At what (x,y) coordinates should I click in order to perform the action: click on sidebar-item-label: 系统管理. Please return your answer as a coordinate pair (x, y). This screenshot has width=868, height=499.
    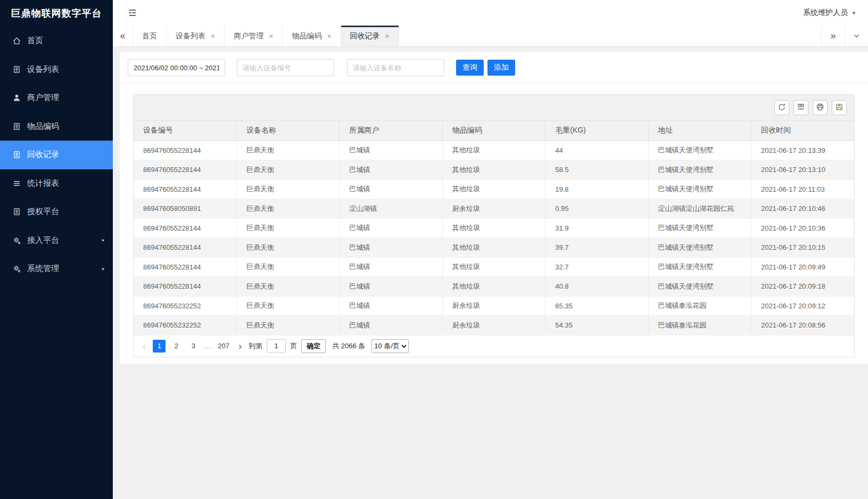
    Looking at the image, I should click on (43, 268).